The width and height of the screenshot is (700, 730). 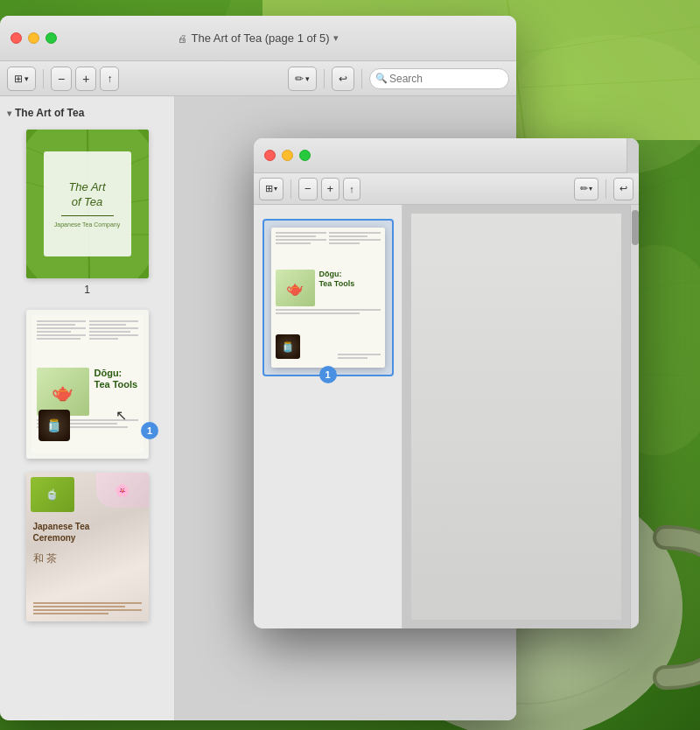 What do you see at coordinates (26, 79) in the screenshot?
I see `sidebar-chevron-icon: ▾` at bounding box center [26, 79].